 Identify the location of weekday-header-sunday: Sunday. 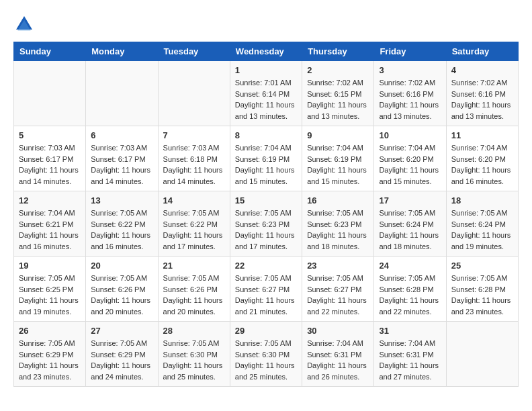
(50, 52).